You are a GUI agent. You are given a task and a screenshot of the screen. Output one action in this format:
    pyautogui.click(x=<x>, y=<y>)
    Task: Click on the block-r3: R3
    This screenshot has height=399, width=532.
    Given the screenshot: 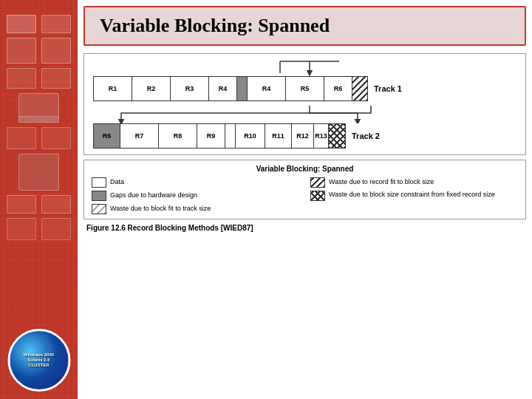 What is the action you would take?
    pyautogui.click(x=190, y=89)
    